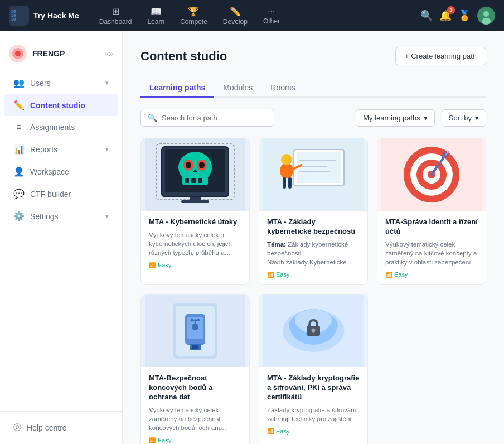 This screenshot has width=504, height=444. What do you see at coordinates (313, 118) in the screenshot?
I see `filters-row: 🔍 My learning paths ▾ Sort by ▾` at bounding box center [313, 118].